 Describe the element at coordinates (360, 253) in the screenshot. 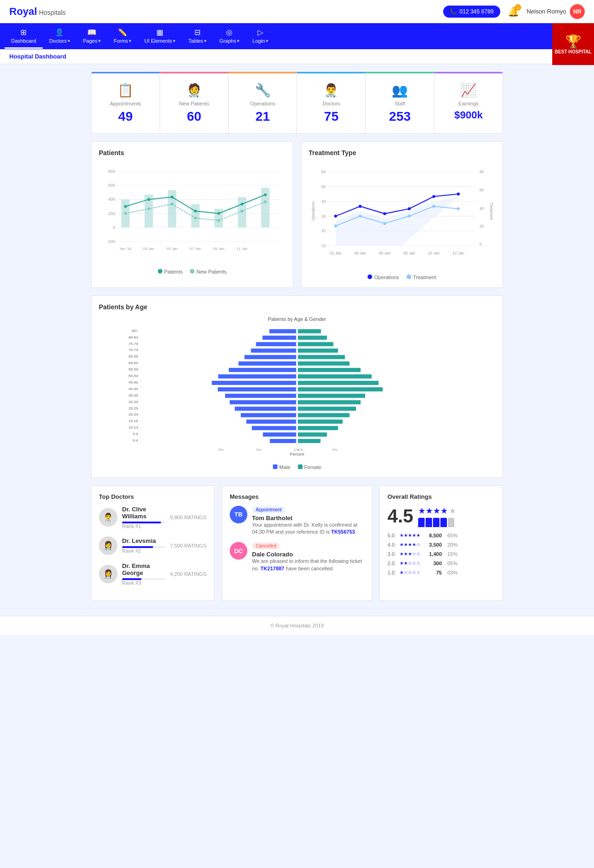

I see `svg-text: 04 Jan` at that location.